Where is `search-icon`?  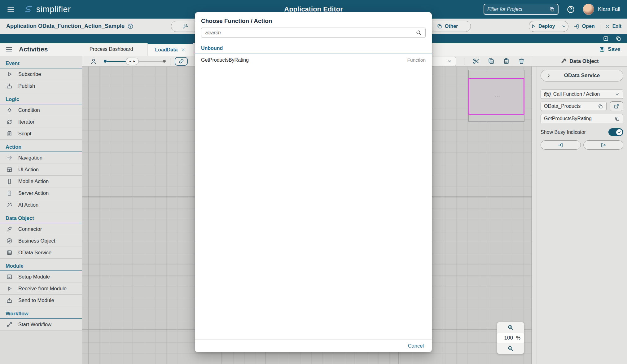
search-icon is located at coordinates (419, 33).